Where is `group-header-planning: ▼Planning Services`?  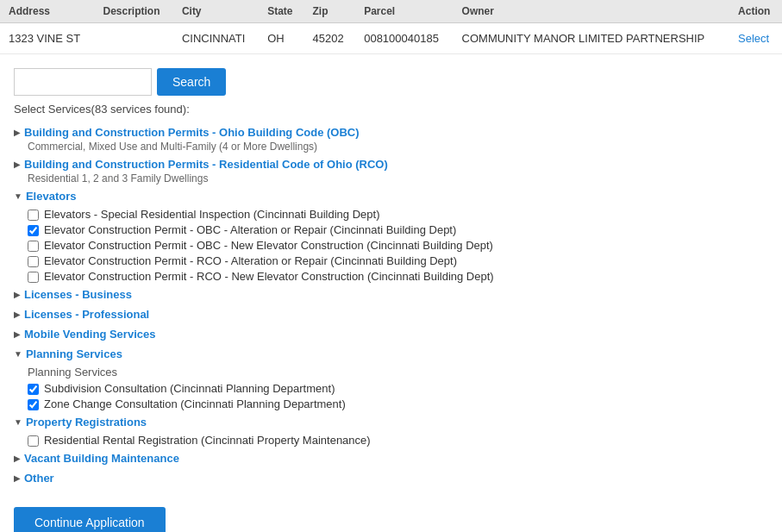
group-header-planning: ▼Planning Services is located at coordinates (391, 354).